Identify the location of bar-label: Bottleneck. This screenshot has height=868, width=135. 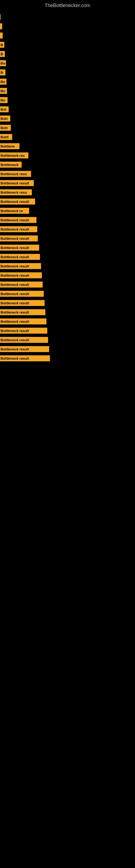
(11, 164).